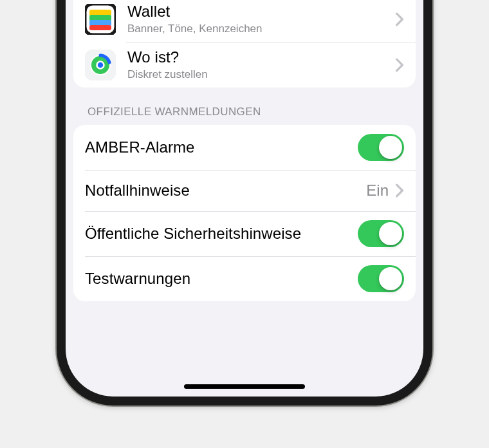  What do you see at coordinates (244, 191) in the screenshot?
I see `row-emergency-alerts: Notfallhinweise Ein` at bounding box center [244, 191].